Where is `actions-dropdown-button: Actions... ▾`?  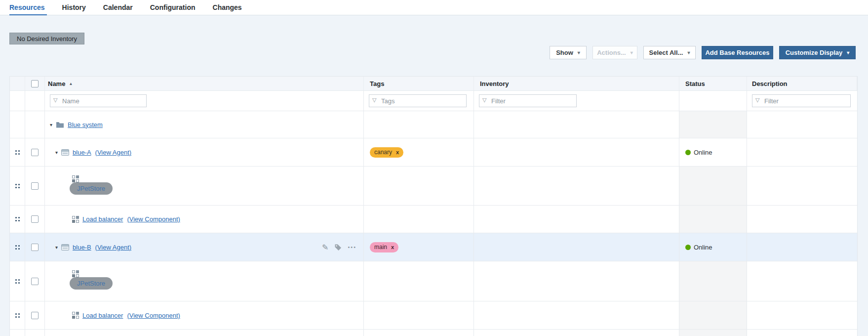 actions-dropdown-button: Actions... ▾ is located at coordinates (615, 52).